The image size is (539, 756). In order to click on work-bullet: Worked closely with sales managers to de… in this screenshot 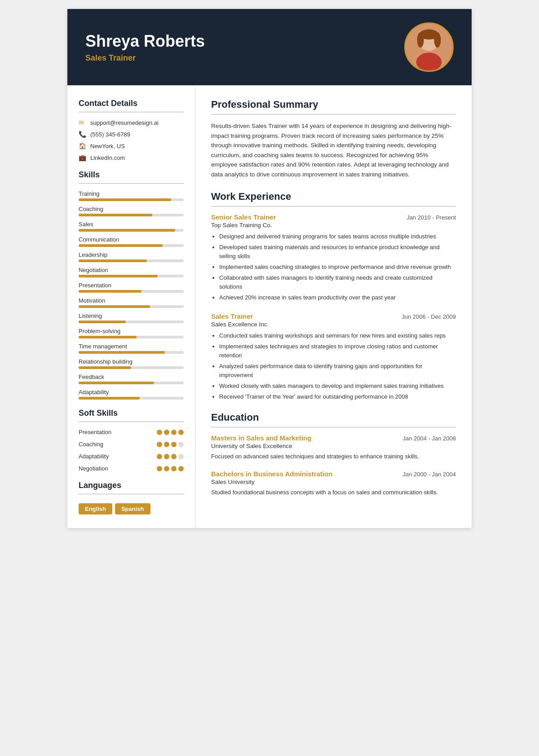, I will do `click(338, 386)`.